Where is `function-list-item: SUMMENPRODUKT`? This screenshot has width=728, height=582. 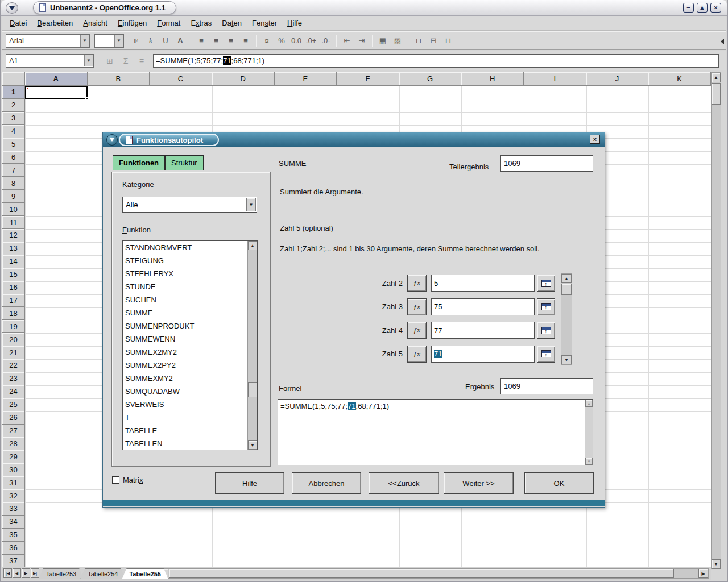 function-list-item: SUMMENPRODUKT is located at coordinates (185, 326).